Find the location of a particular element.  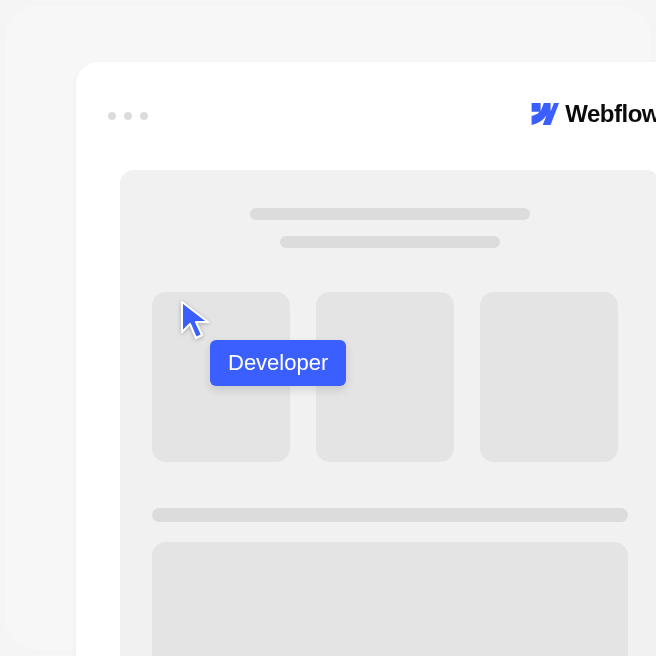

skeleton-section-heading is located at coordinates (390, 515).